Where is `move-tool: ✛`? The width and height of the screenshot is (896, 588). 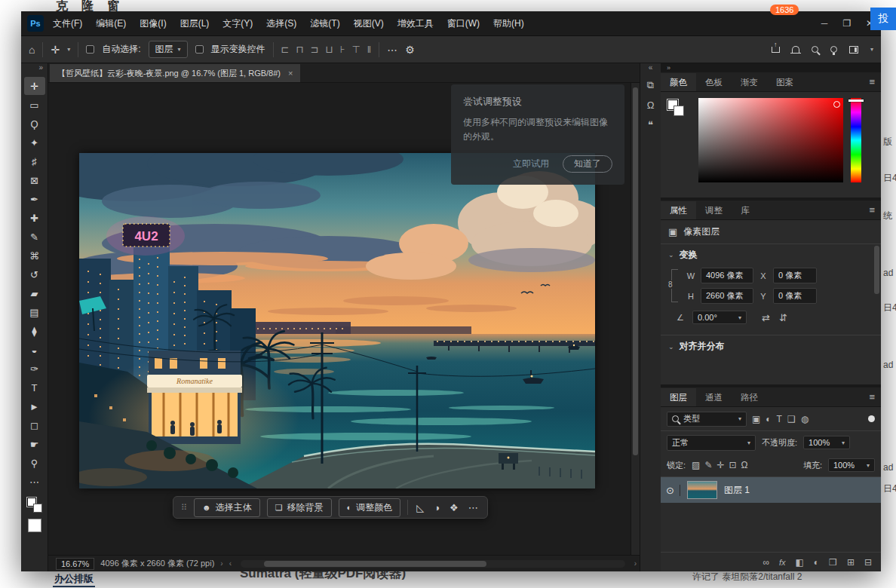
move-tool: ✛ is located at coordinates (35, 86).